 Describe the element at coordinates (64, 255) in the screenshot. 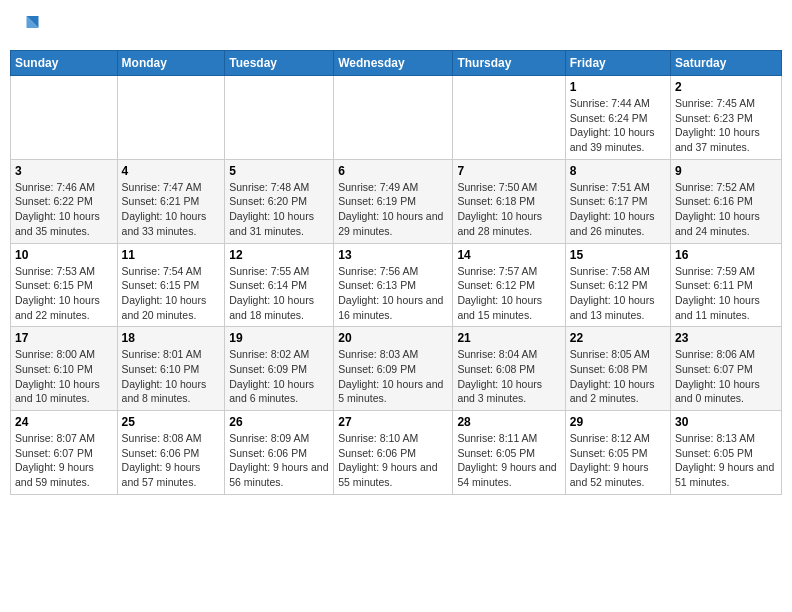

I see `day-number: 10` at that location.